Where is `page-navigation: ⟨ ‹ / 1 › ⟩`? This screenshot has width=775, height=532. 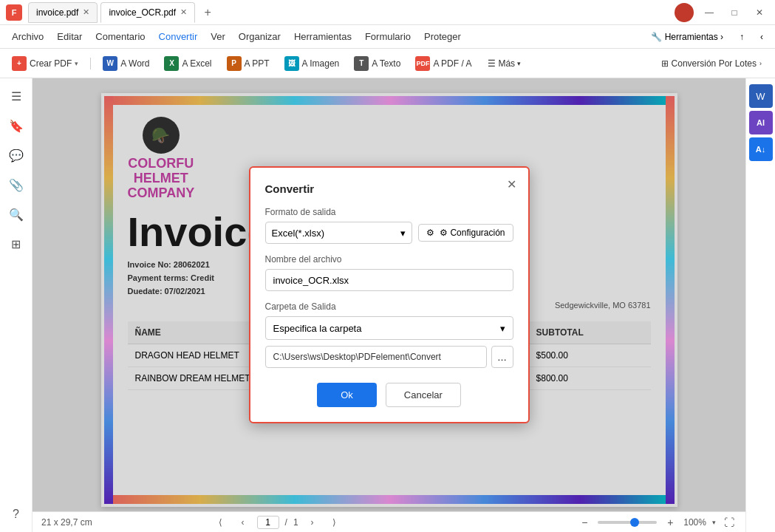
page-navigation: ⟨ ‹ / 1 › ⟩ is located at coordinates (278, 522).